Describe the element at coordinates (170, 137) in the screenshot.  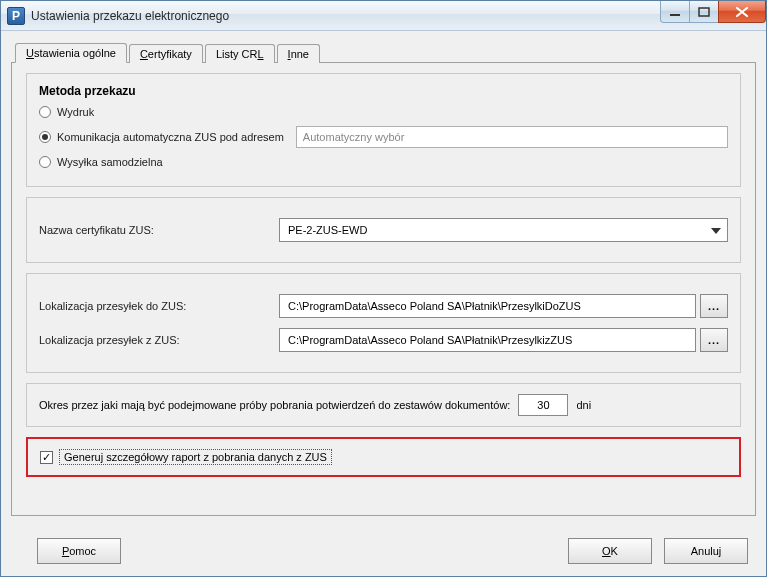
I see `radio-auto-label: Komunikacja automatyczna ZUS pod adresem` at that location.